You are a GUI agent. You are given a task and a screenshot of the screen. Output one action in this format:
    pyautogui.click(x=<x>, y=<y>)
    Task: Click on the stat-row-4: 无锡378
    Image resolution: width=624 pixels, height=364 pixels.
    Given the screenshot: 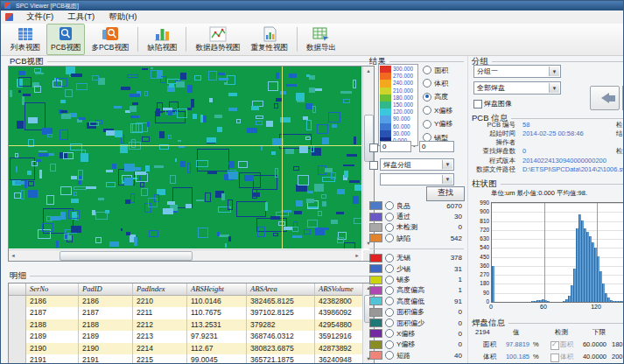 What is the action you would take?
    pyautogui.click(x=417, y=258)
    